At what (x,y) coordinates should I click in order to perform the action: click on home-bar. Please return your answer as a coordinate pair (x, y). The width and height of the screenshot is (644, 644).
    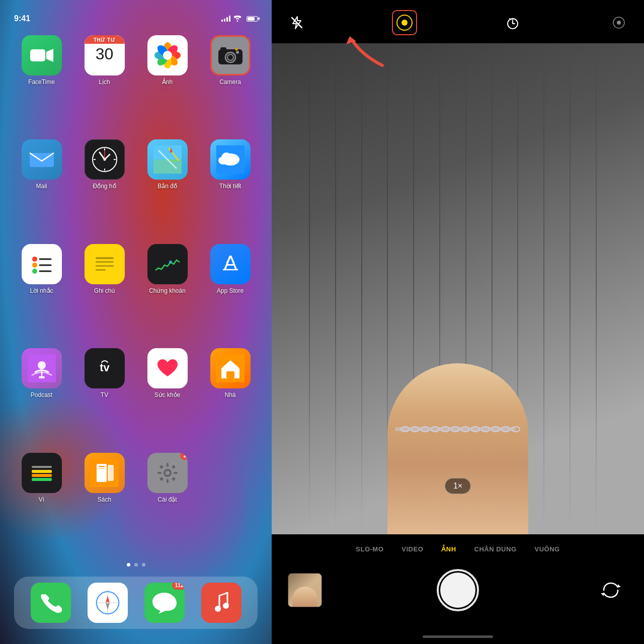
    Looking at the image, I should click on (458, 637).